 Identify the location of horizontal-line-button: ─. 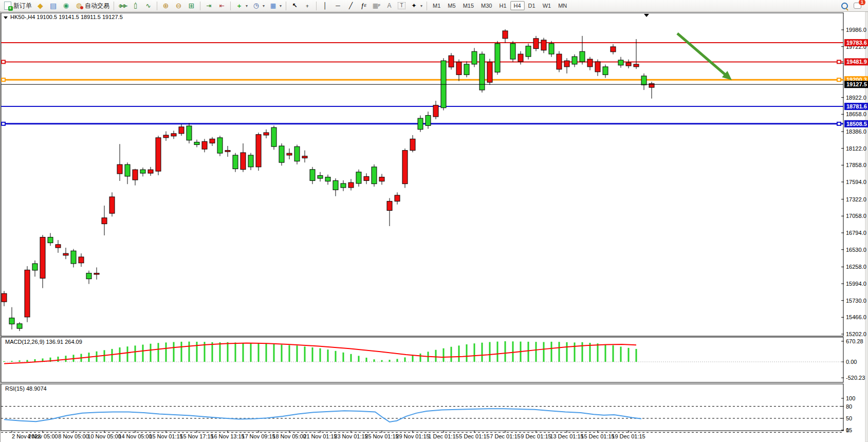
(338, 6).